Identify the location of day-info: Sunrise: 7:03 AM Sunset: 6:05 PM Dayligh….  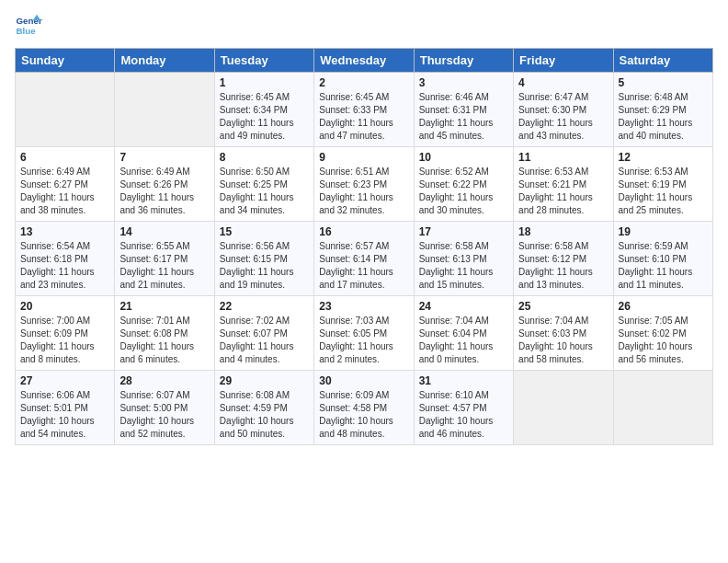
(364, 340).